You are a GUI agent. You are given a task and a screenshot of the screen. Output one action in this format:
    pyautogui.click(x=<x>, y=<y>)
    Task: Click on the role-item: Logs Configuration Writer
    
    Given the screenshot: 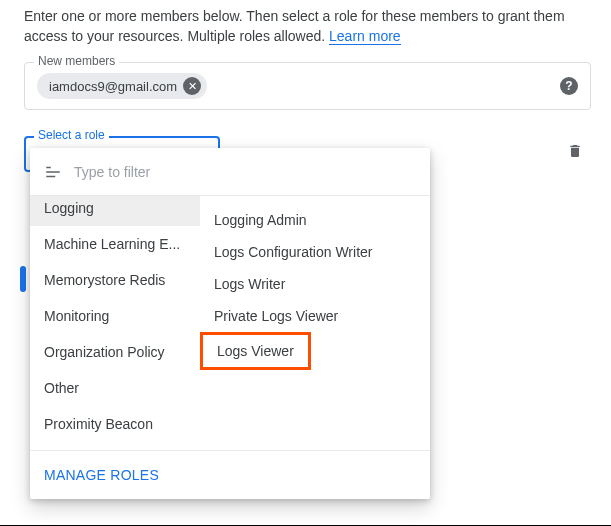 What is the action you would take?
    pyautogui.click(x=293, y=252)
    